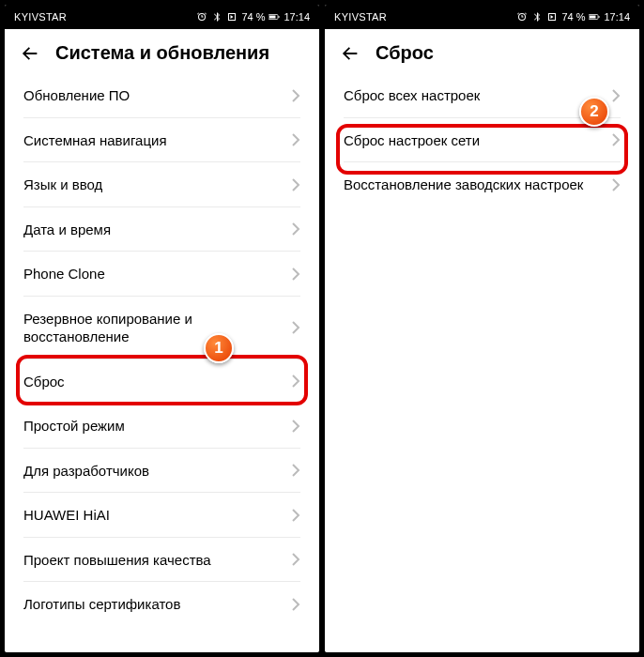 This screenshot has height=657, width=644. Describe the element at coordinates (161, 328) in the screenshot. I see `item-backup-restore: Резервное копирование и восстановление` at that location.